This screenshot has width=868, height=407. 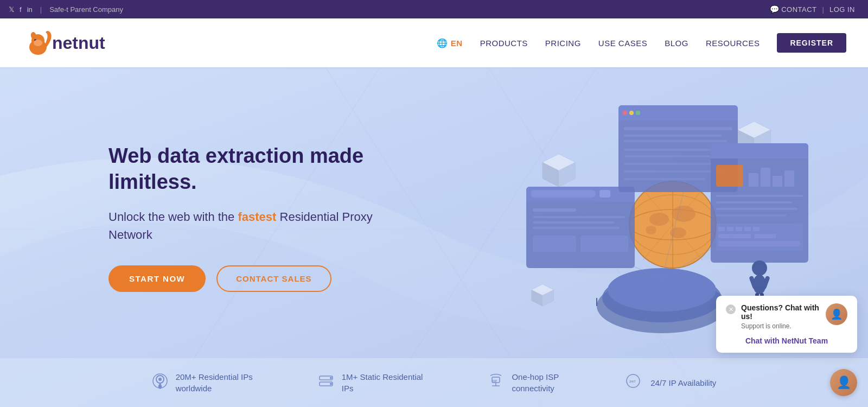 What do you see at coordinates (535, 383) in the screenshot?
I see `stat-isp-text: One-hop ISP connectivity` at bounding box center [535, 383].